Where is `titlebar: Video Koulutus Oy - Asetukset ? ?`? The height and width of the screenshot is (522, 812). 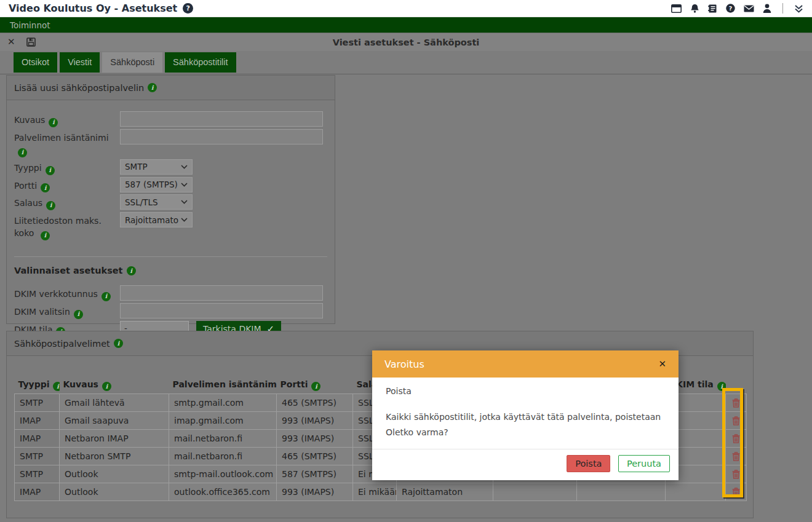
titlebar: Video Koulutus Oy - Asetukset ? ? is located at coordinates (406, 9).